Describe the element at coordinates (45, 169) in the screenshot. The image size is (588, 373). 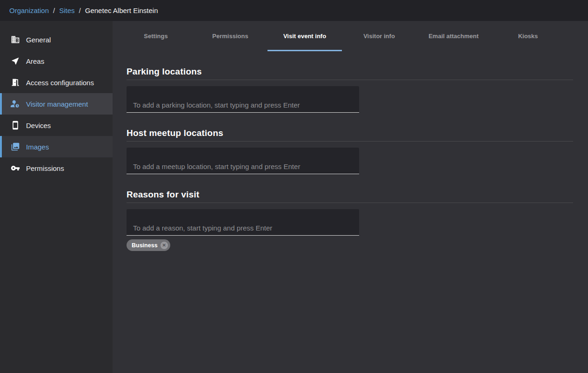
I see `sidebar-item-label: Permissions` at that location.